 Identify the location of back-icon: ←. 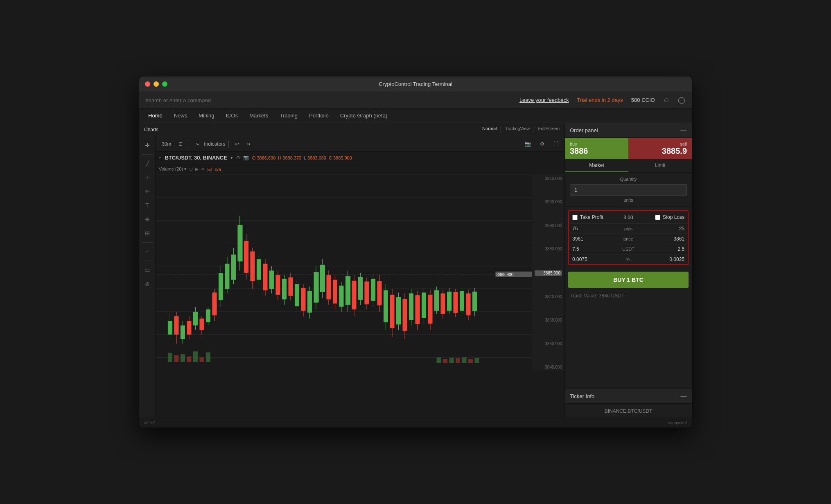
(147, 252).